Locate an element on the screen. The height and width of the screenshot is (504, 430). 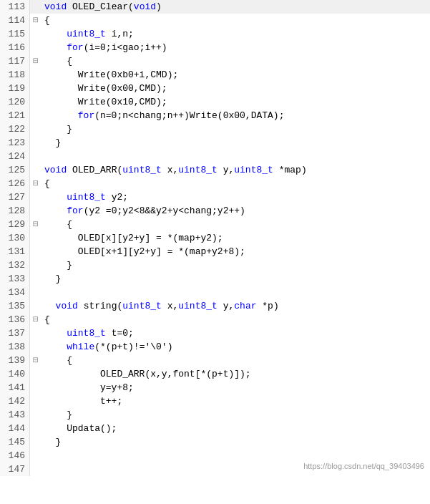
code-line: 137 uint8_t t=0; is located at coordinates (215, 334).